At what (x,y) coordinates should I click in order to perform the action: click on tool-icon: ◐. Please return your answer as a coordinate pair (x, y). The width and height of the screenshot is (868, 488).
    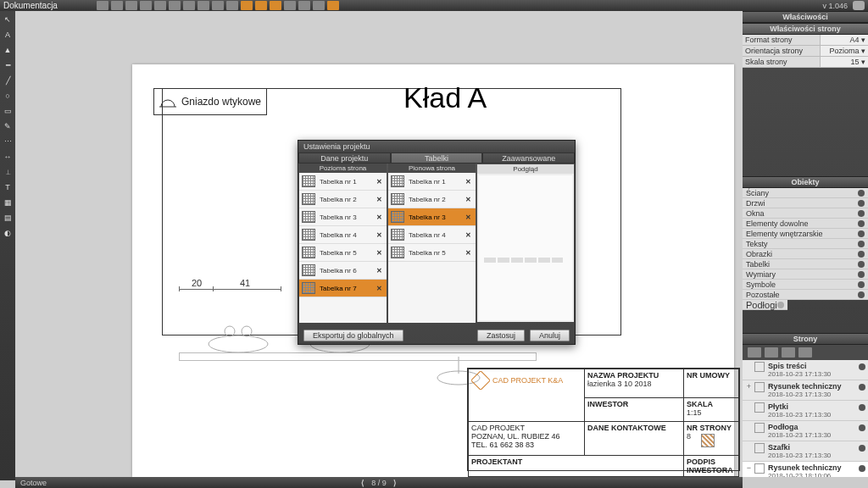
    Looking at the image, I should click on (8, 233).